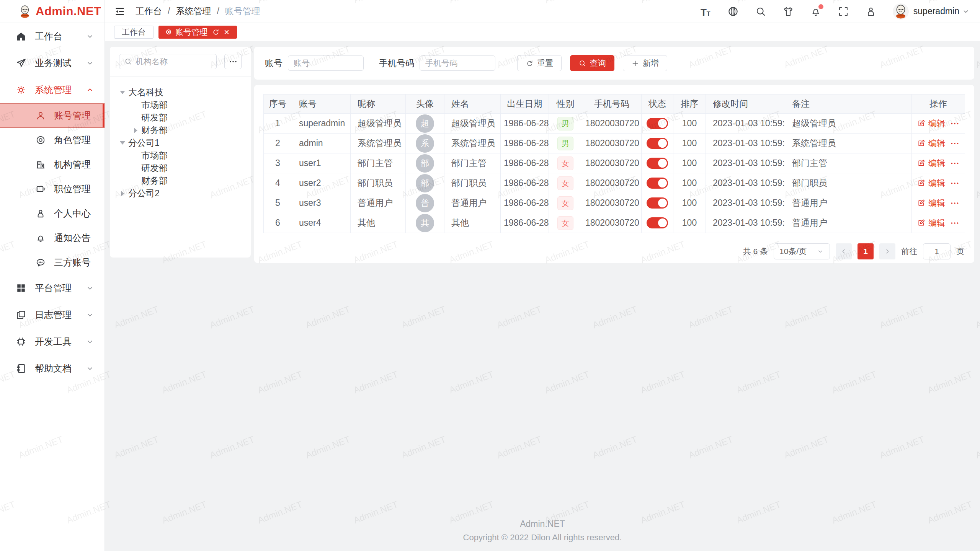 This screenshot has width=980, height=551. I want to click on logo-text: Admin.NET, so click(69, 11).